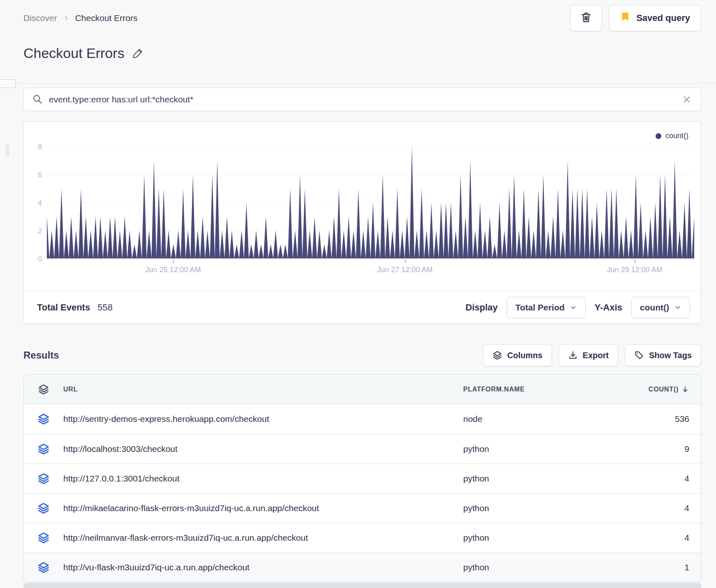 This screenshot has width=716, height=588. What do you see at coordinates (41, 355) in the screenshot?
I see `results-heading: Results` at bounding box center [41, 355].